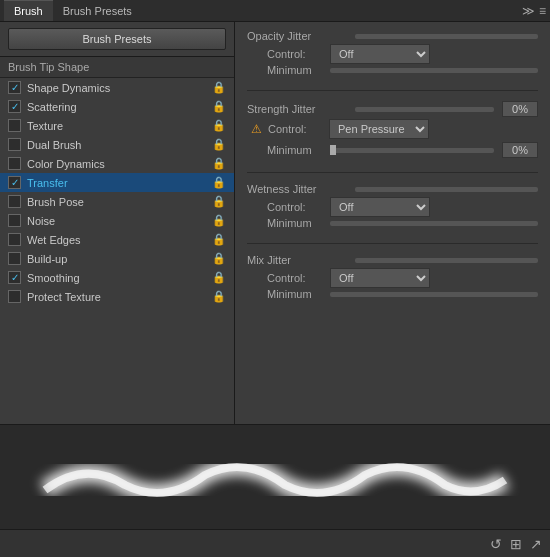  I want to click on brush-item-dual-brush: Dual Brush 🔒, so click(117, 144).